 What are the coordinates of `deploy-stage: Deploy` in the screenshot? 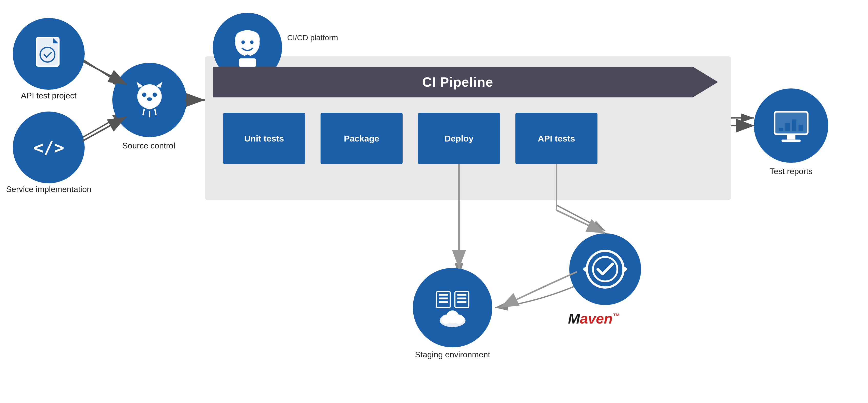 It's located at (459, 138).